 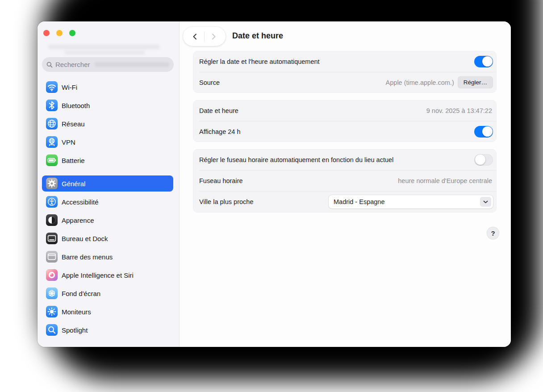 I want to click on back-button, so click(x=195, y=37).